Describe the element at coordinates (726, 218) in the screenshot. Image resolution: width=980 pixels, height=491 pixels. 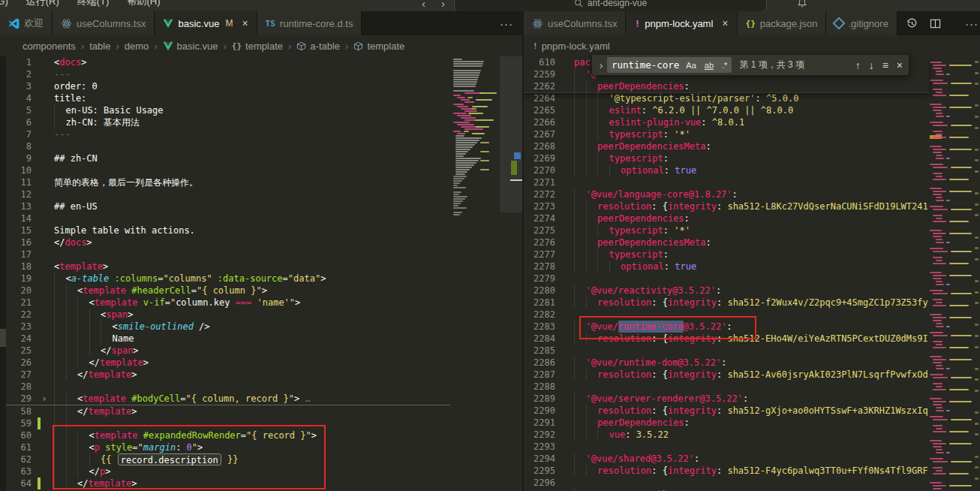
I see `code-line: 2274peerDependencies:` at that location.